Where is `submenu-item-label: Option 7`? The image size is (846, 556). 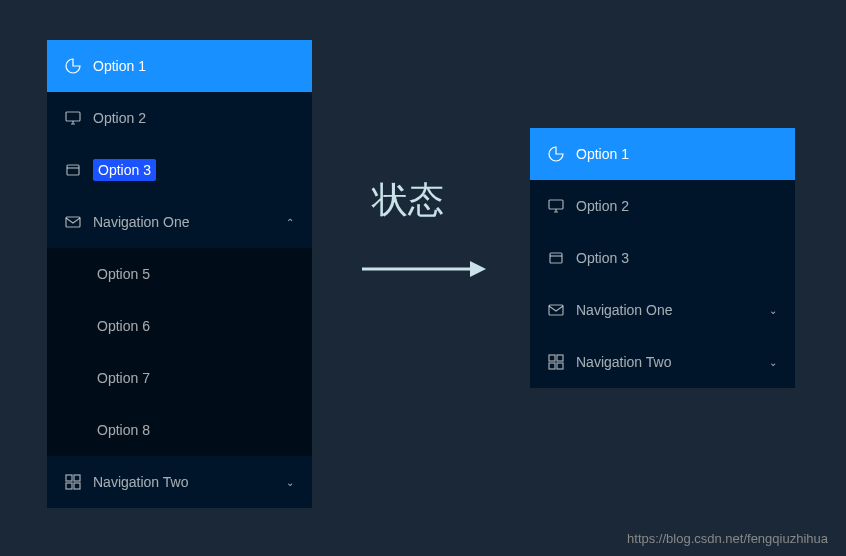
submenu-item-label: Option 7 is located at coordinates (124, 378).